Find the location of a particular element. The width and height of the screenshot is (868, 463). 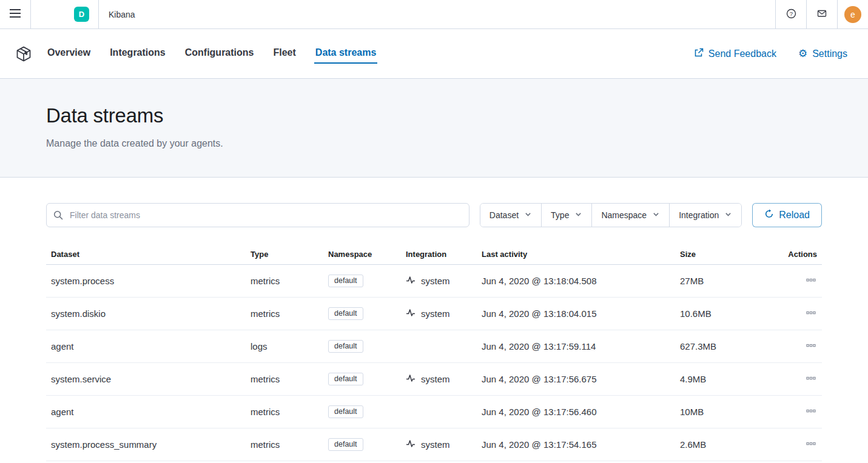

nav-actions: Send Feedback ⚙ Settings is located at coordinates (770, 54).